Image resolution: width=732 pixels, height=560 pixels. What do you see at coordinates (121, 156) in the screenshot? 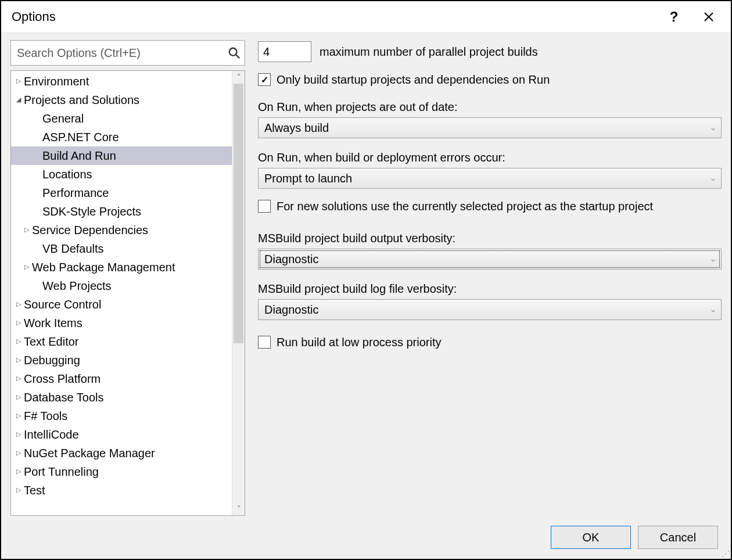
I see `tree-item-build-and-run: Build And Run` at bounding box center [121, 156].